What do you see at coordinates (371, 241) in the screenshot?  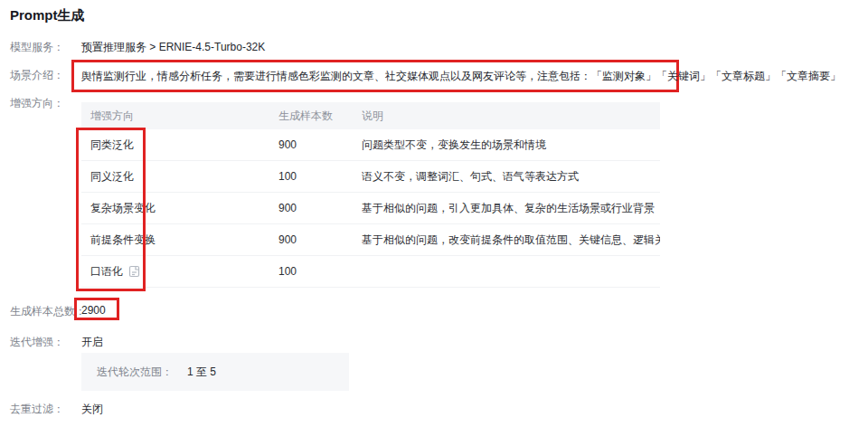 I see `table-row: 前提条件变换 900 基于相似的问题，改变前提条件的取值范围、关键信息、逻辑关系…` at bounding box center [371, 241].